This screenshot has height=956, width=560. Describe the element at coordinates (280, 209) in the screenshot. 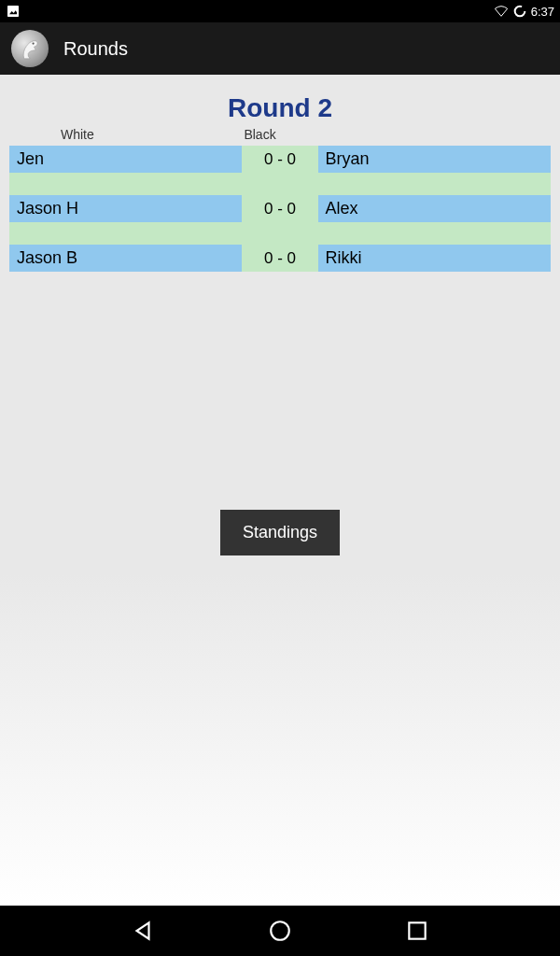

I see `match-row: Jason H 0 - 0 Alex` at that location.